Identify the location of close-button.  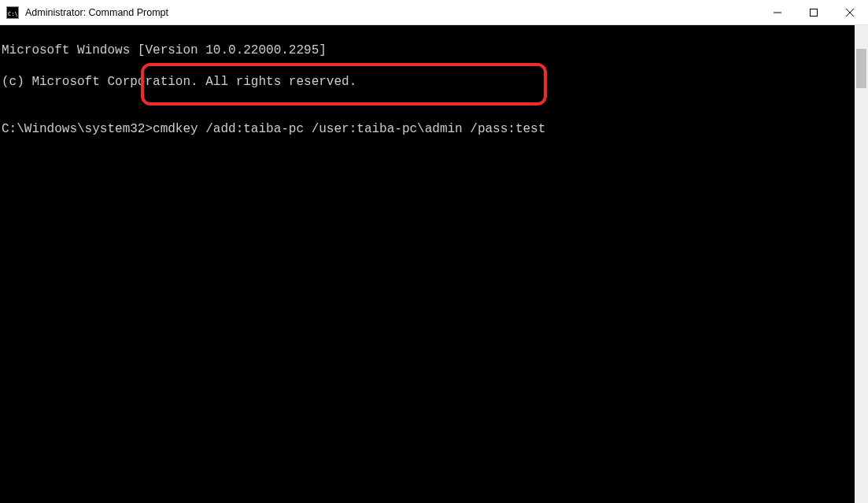
(850, 13).